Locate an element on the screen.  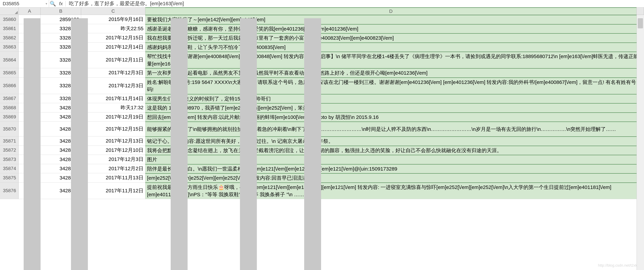
table-row: 3586433281242017年12月11日帮忙找找书，谢谢谢谢[em]e40… is located at coordinates (322, 60).